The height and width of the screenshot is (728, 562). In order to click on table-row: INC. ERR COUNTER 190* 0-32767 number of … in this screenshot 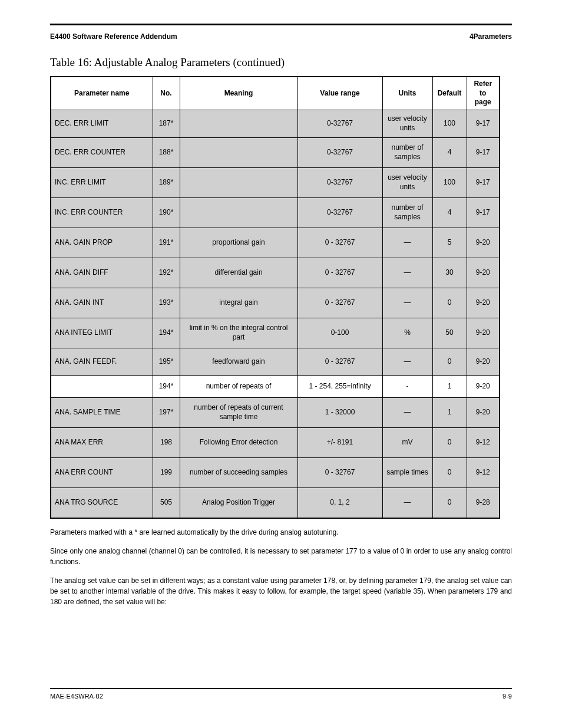, I will do `click(275, 212)`.